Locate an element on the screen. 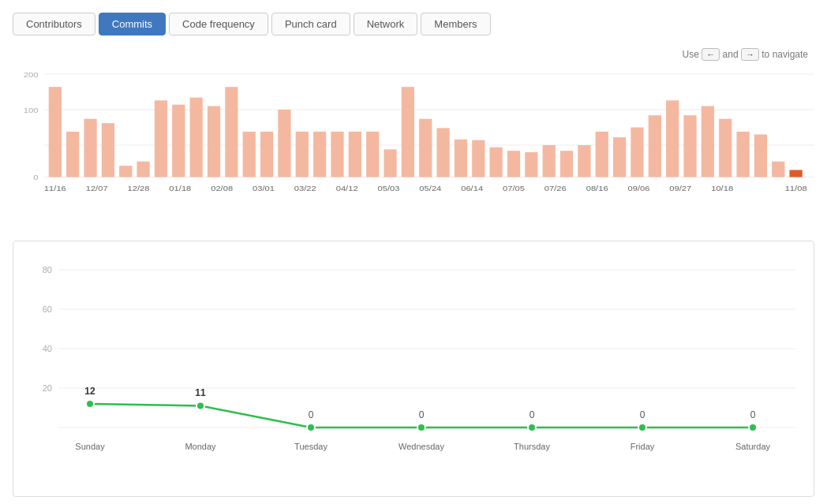  value-label-tuesday: 0 is located at coordinates (311, 415).